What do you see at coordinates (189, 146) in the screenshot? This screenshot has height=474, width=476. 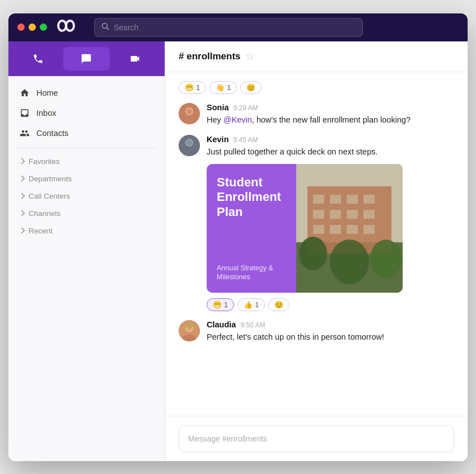 I see `avatar-kevin` at bounding box center [189, 146].